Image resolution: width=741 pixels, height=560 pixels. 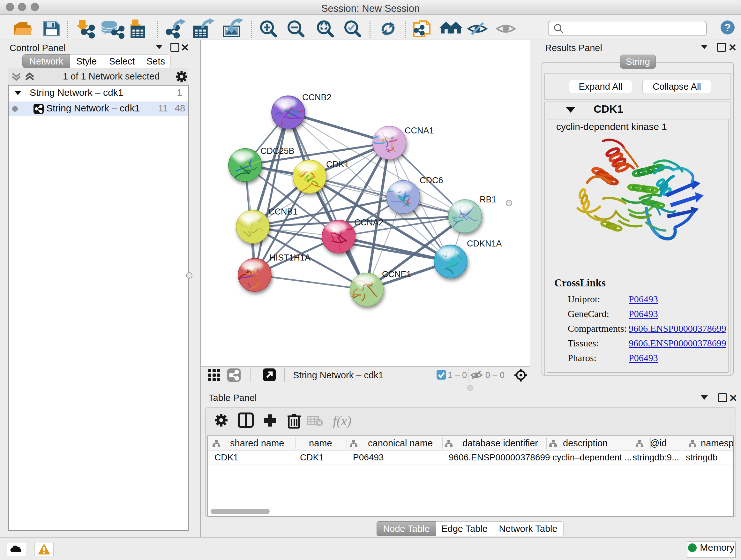 What do you see at coordinates (656, 457) in the screenshot?
I see `svg-text: stringdb:9...` at bounding box center [656, 457].